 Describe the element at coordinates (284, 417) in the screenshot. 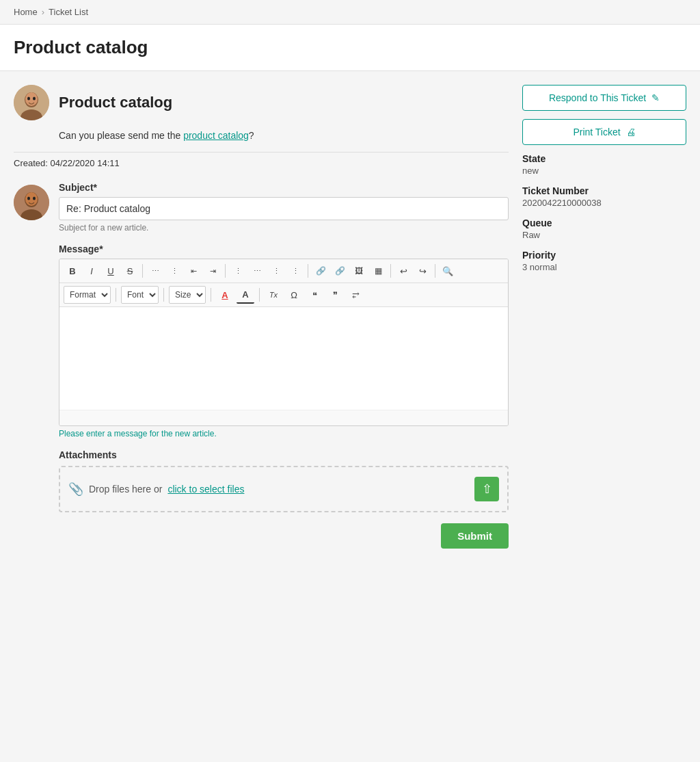

I see `editor-resize` at that location.